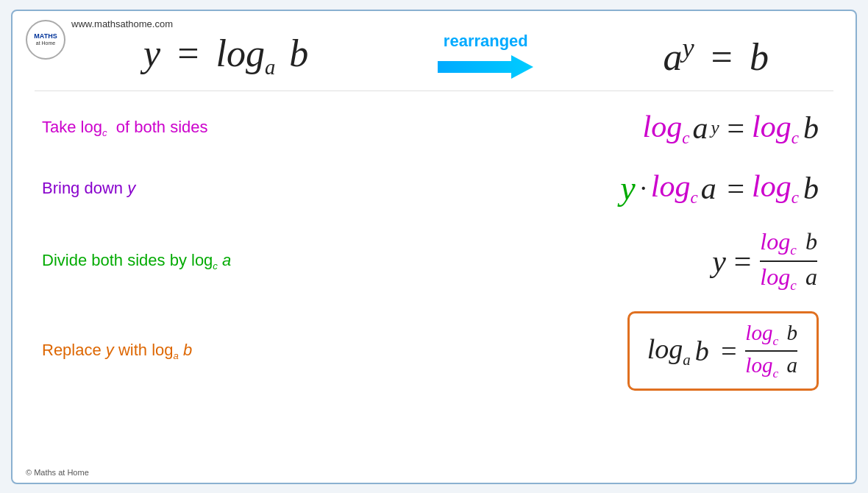 Image resolution: width=868 pixels, height=493 pixels. I want to click on logo-top: MATHS, so click(46, 37).